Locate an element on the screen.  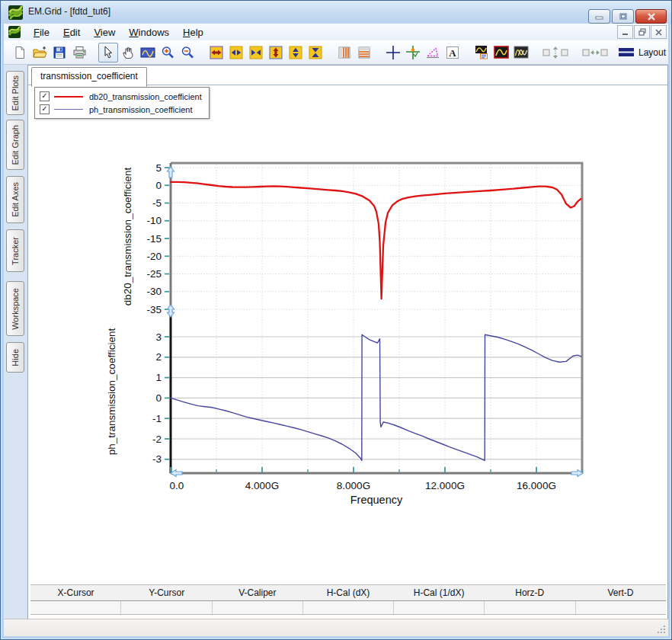
save-button is located at coordinates (59, 53).